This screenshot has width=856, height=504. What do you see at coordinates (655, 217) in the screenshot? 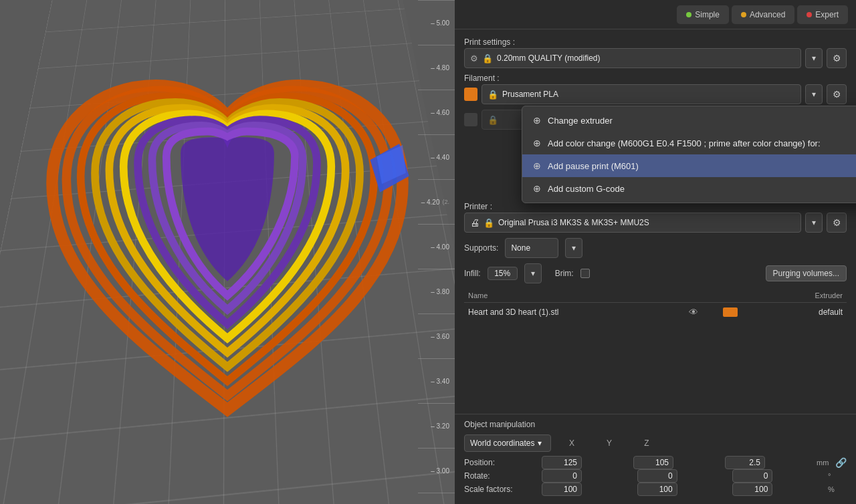
I see `printer-section: Printer : 🖨 🔒 Original Prusa i3 MK3S & M…` at bounding box center [655, 217].